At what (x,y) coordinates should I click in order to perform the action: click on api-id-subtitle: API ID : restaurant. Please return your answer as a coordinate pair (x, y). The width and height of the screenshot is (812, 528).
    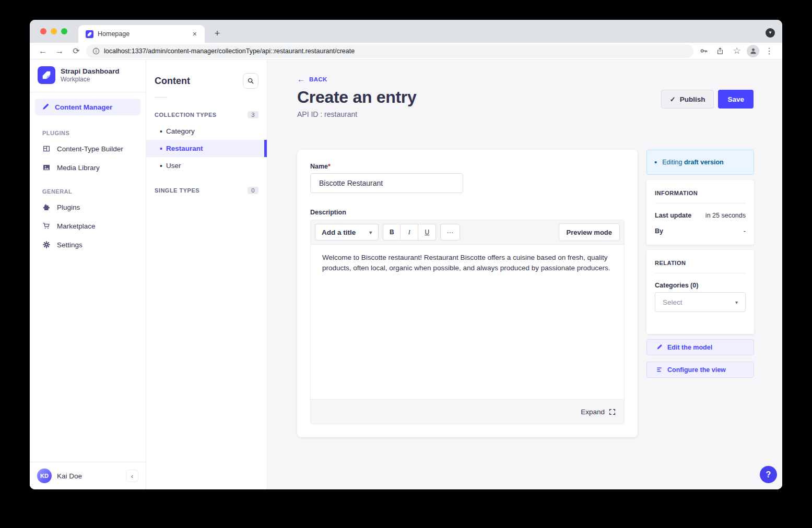
    Looking at the image, I should click on (357, 114).